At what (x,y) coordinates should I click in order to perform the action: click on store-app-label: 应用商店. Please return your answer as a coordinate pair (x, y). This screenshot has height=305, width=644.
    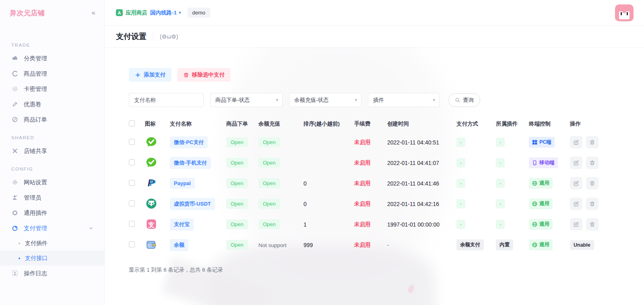
    Looking at the image, I should click on (136, 13).